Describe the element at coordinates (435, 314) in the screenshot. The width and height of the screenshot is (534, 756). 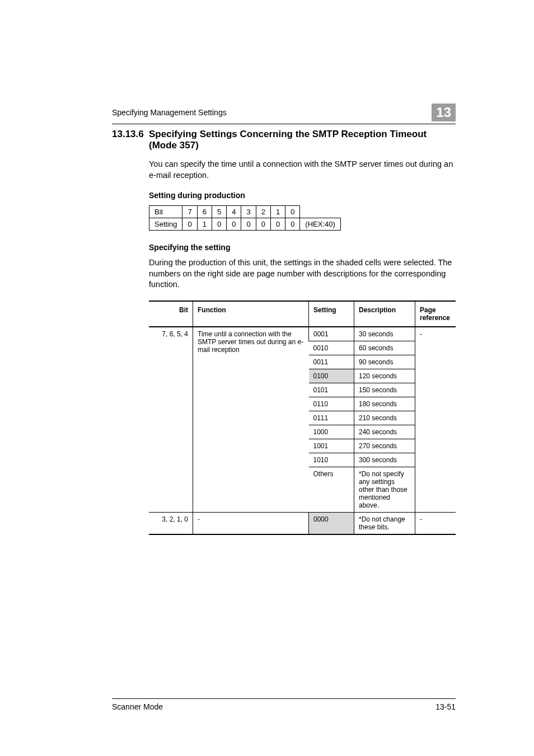
I see `mode-header-reference: Page reference` at that location.